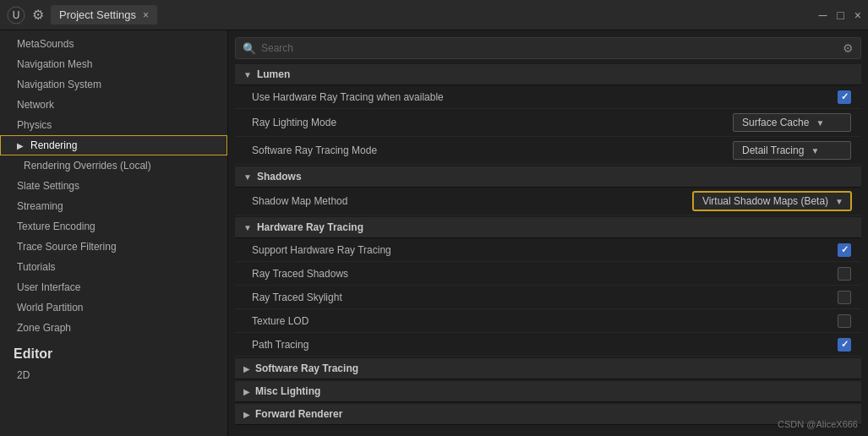 This screenshot has height=436, width=868. Describe the element at coordinates (274, 74) in the screenshot. I see `lumen-section-title: Lumen` at that location.